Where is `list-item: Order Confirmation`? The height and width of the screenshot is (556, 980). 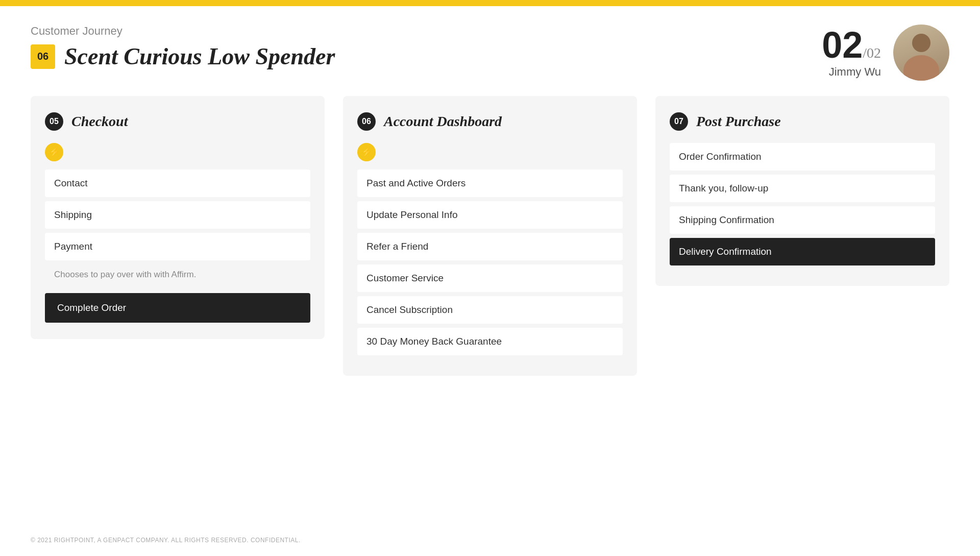
list-item: Order Confirmation is located at coordinates (802, 157).